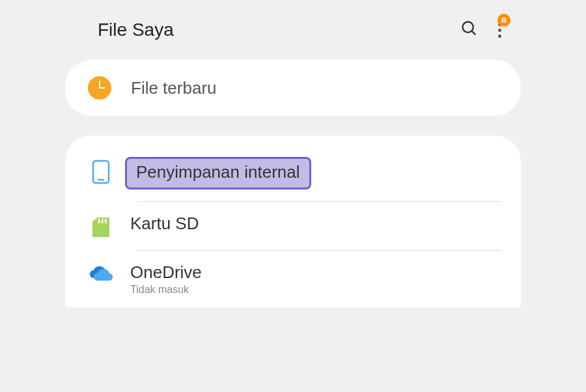 Image resolution: width=586 pixels, height=392 pixels. What do you see at coordinates (101, 273) in the screenshot?
I see `onedrive-icon` at bounding box center [101, 273].